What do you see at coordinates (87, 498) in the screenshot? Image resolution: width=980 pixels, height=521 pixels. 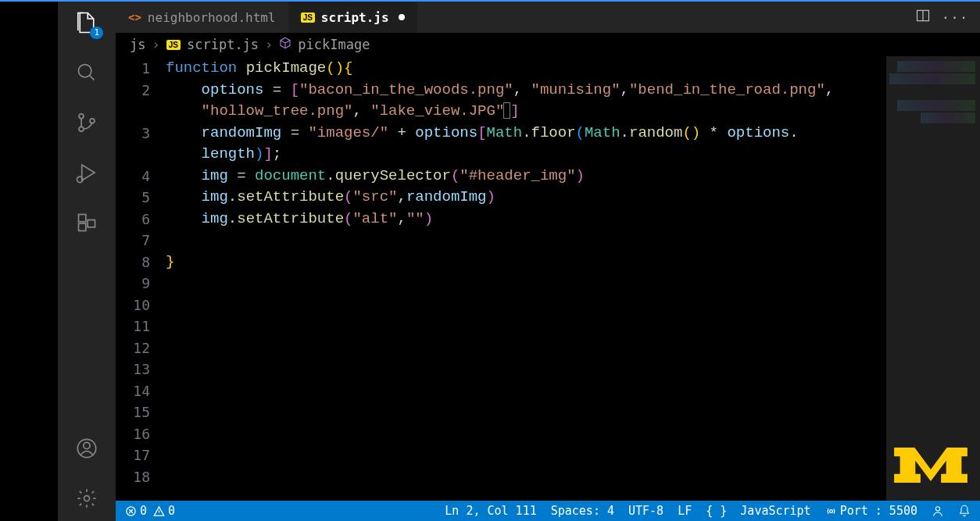 I see `settings-gear-icon` at bounding box center [87, 498].